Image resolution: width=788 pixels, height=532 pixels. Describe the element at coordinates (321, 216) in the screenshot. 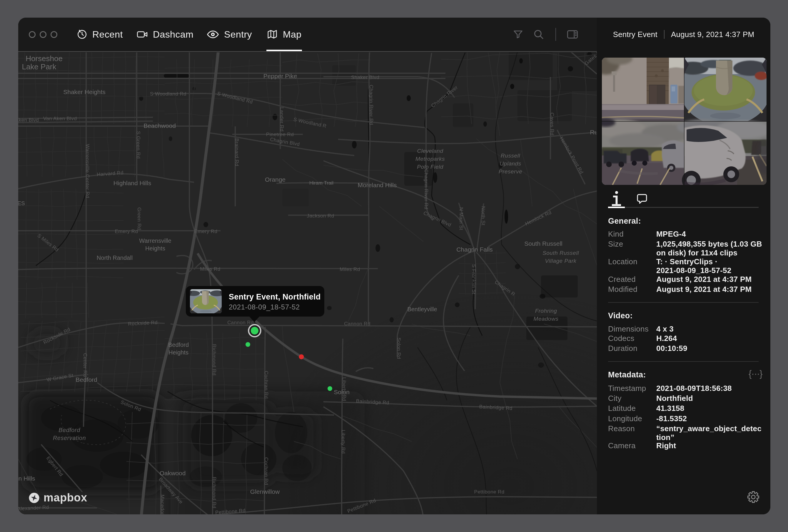

I see `svg-text: Jackson Rd` at that location.